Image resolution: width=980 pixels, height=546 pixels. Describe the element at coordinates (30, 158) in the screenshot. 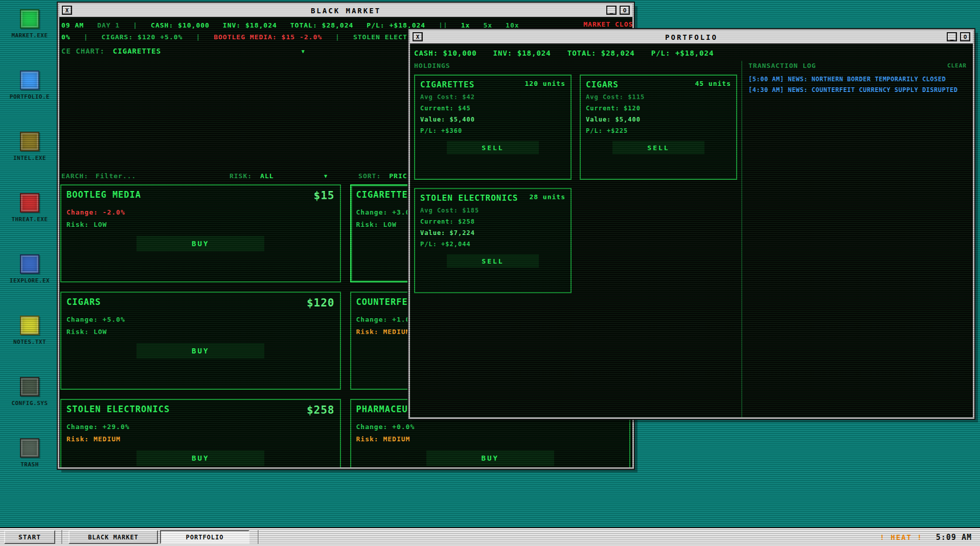

I see `desktop-icon-label: INTEL.EXE` at that location.